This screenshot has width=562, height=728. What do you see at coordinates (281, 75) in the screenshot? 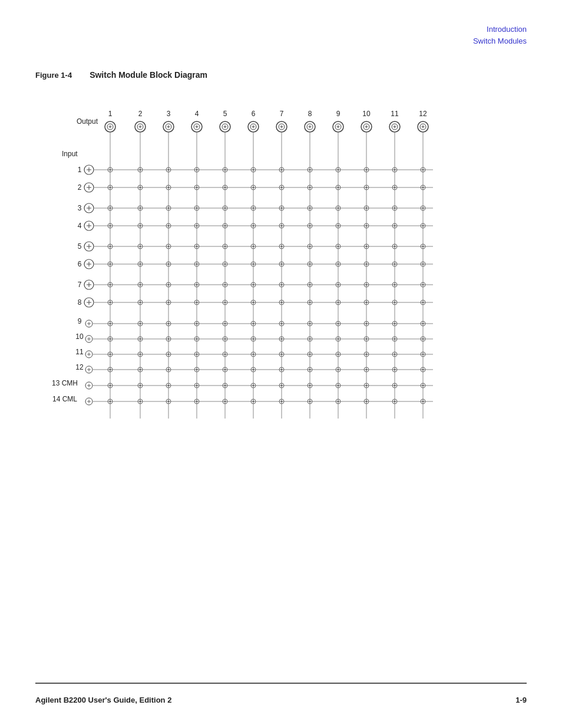
I see `figure-title-row: Figure 1-4 Switch Module Block Diagram` at bounding box center [281, 75].